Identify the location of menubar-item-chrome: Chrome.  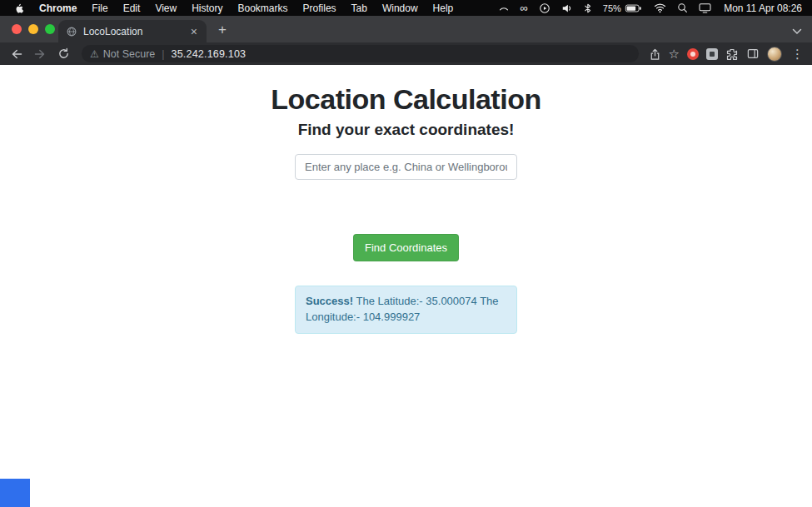
(58, 8).